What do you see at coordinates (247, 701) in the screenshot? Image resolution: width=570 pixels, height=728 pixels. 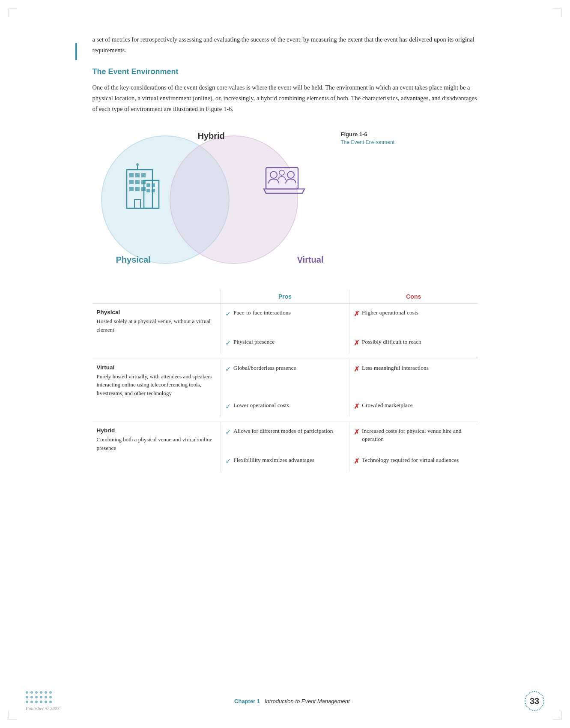 I see `footer-chapter-label: Chapter 1` at bounding box center [247, 701].